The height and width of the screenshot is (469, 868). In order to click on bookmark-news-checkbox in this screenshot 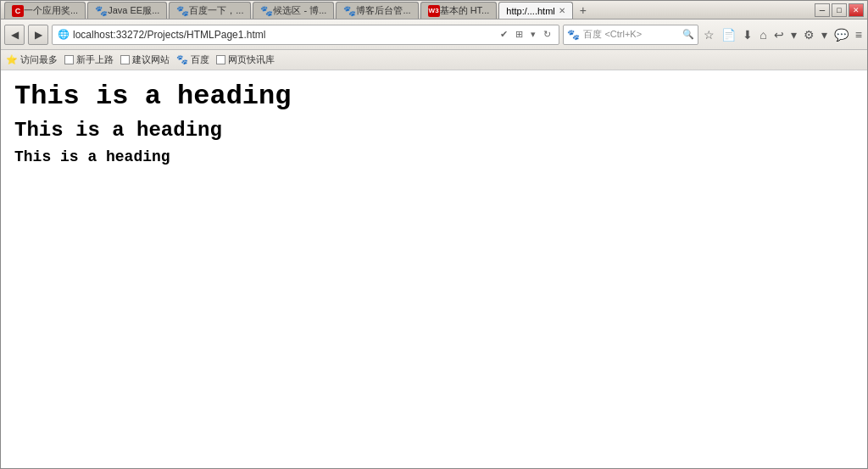, I will do `click(220, 59)`.